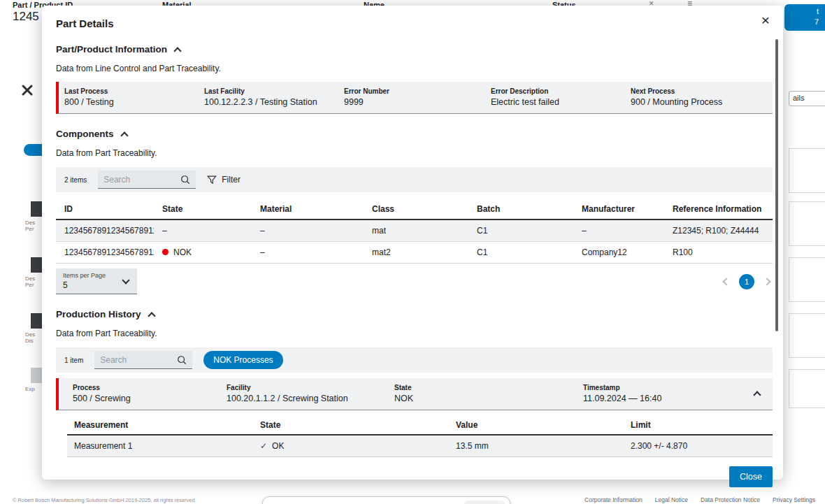 The height and width of the screenshot is (504, 825). I want to click on tools-icon, so click(27, 90).